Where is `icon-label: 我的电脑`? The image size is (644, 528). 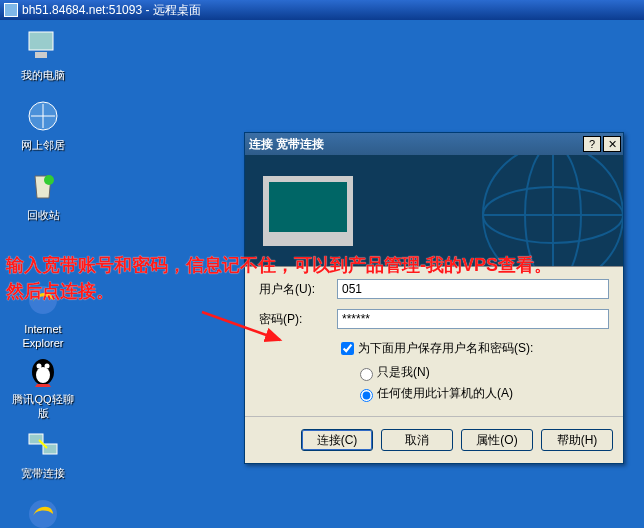
icon-label: 我的电脑 is located at coordinates (43, 75).